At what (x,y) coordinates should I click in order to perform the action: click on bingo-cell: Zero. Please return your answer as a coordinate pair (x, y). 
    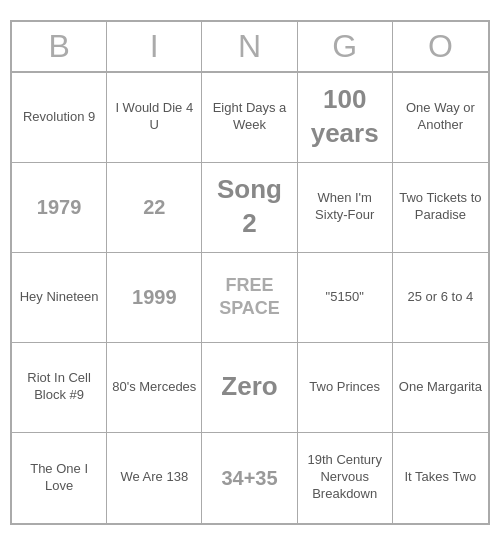
    Looking at the image, I should click on (250, 388).